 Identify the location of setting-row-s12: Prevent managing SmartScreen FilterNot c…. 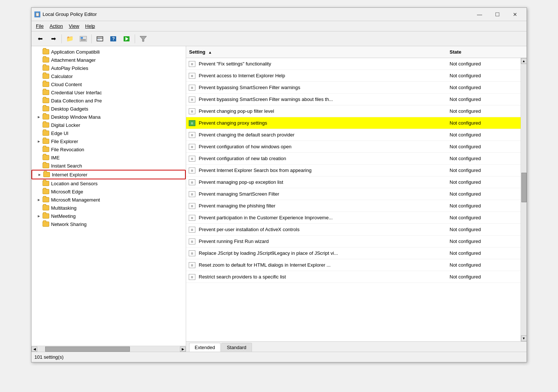
(353, 194).